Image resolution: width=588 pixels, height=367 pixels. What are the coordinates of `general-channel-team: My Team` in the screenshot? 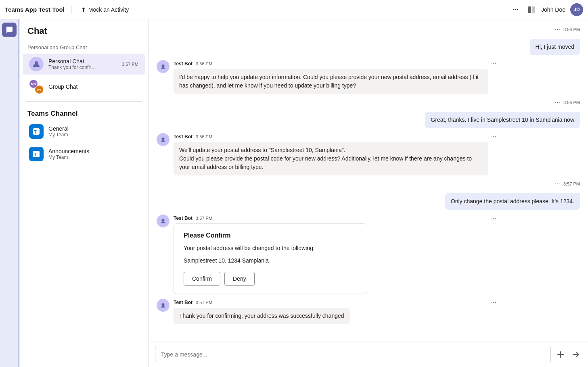 It's located at (94, 135).